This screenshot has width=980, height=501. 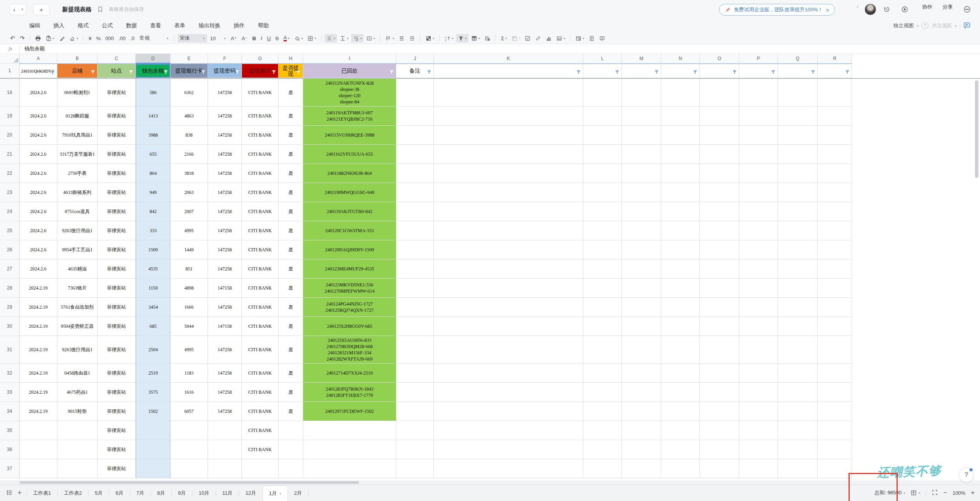 I want to click on percent-format-button: %, so click(x=98, y=38).